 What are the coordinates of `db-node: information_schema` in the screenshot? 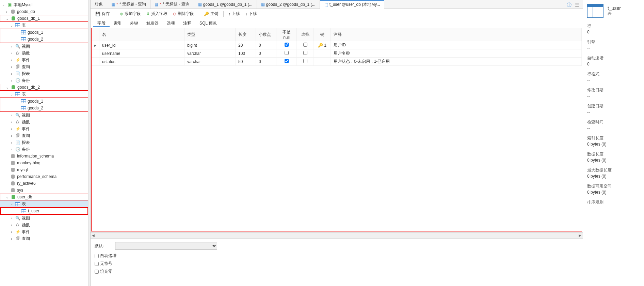 It's located at (44, 156).